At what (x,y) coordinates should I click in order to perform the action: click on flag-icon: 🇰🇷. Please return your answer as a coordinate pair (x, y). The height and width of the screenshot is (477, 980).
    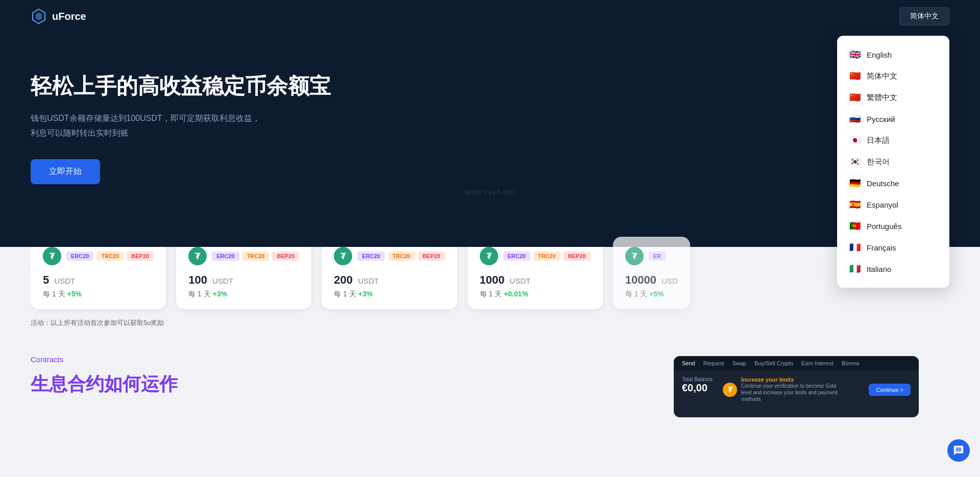
    Looking at the image, I should click on (855, 162).